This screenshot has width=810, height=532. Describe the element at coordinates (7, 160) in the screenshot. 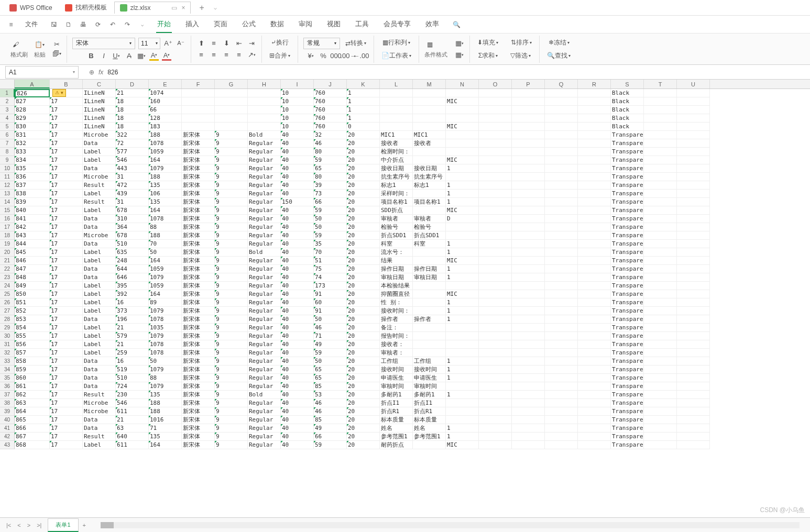

I see `row-header: 9` at that location.